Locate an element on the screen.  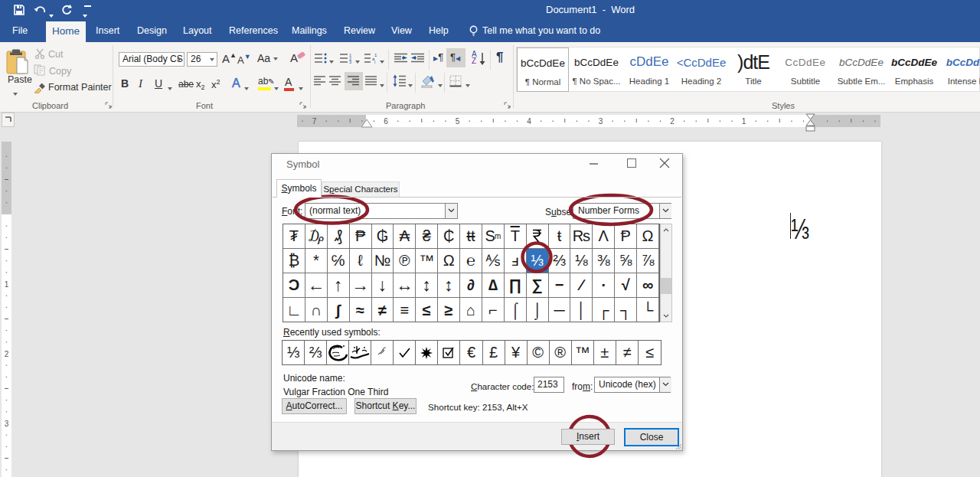
svg-text: 7 is located at coordinates (315, 121).